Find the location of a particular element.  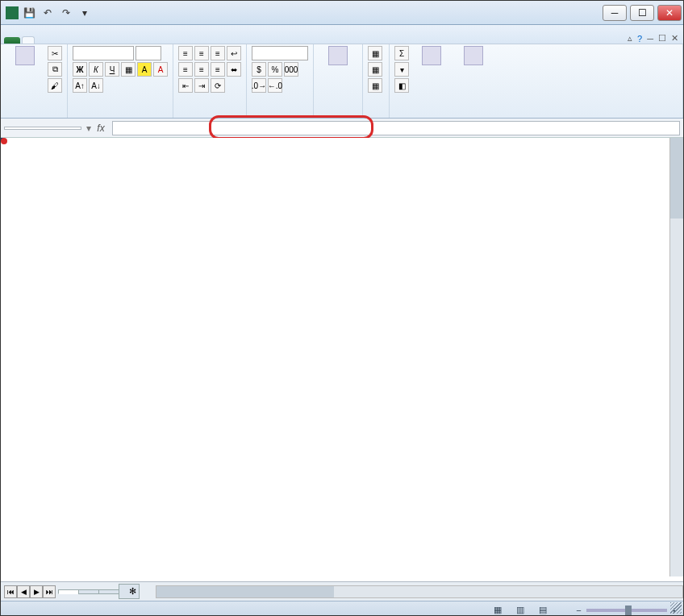

sheet-nav-prev-icon: ◀ is located at coordinates (23, 592).